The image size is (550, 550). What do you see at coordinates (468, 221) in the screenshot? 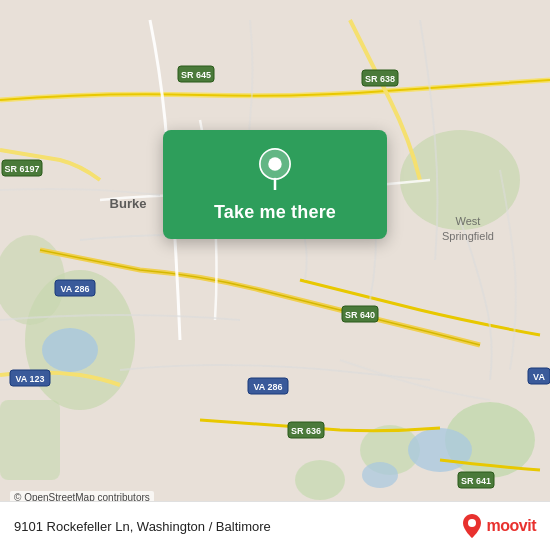
I see `svg-text: West` at bounding box center [468, 221].